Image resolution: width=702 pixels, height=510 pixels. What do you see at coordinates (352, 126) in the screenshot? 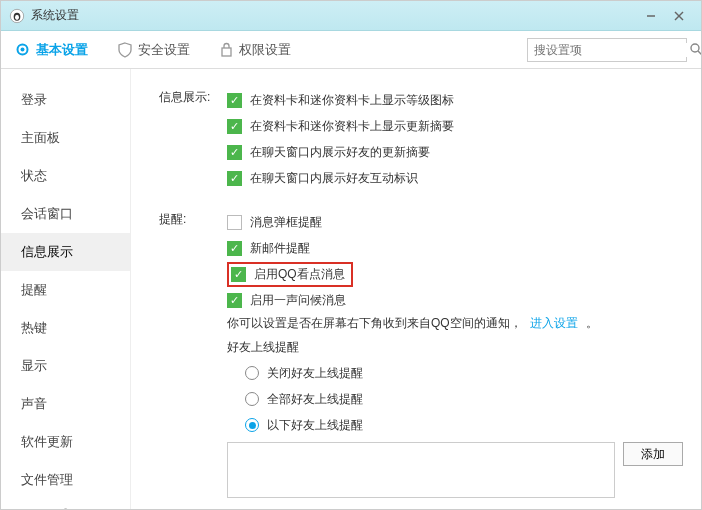
I see `chk-info-1-label: 在资料卡和迷你资料卡上显示更新摘要` at bounding box center [352, 126].